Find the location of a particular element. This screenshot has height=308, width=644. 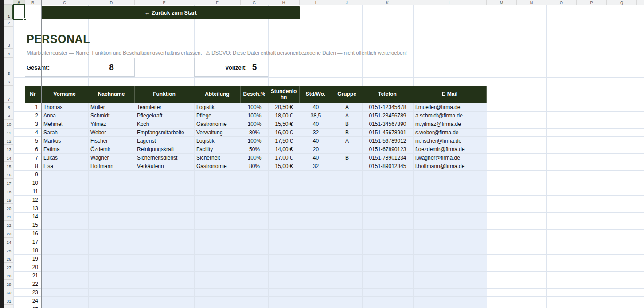

cell-D12: Fischer is located at coordinates (112, 141).